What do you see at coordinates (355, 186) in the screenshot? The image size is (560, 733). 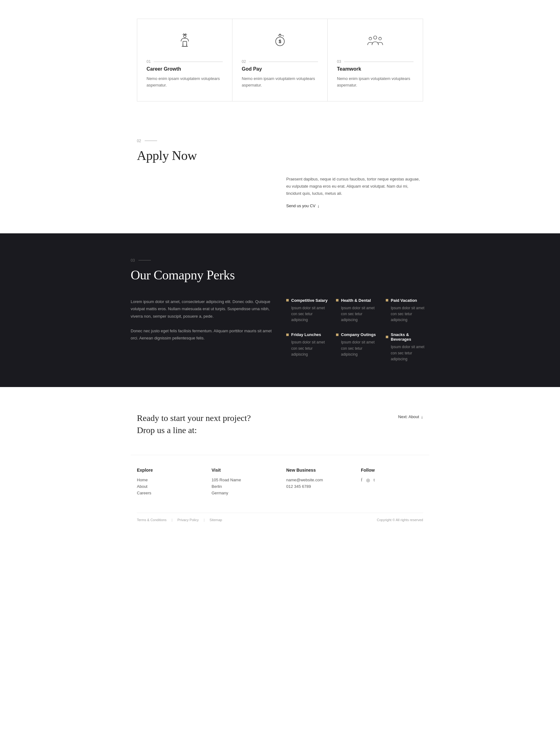 I see `apply-text: Praesent dapibus, neque id cursus faucib…` at bounding box center [355, 186].